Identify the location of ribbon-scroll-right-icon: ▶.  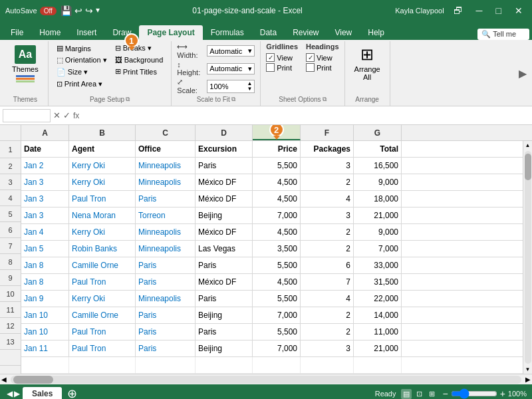
(523, 73).